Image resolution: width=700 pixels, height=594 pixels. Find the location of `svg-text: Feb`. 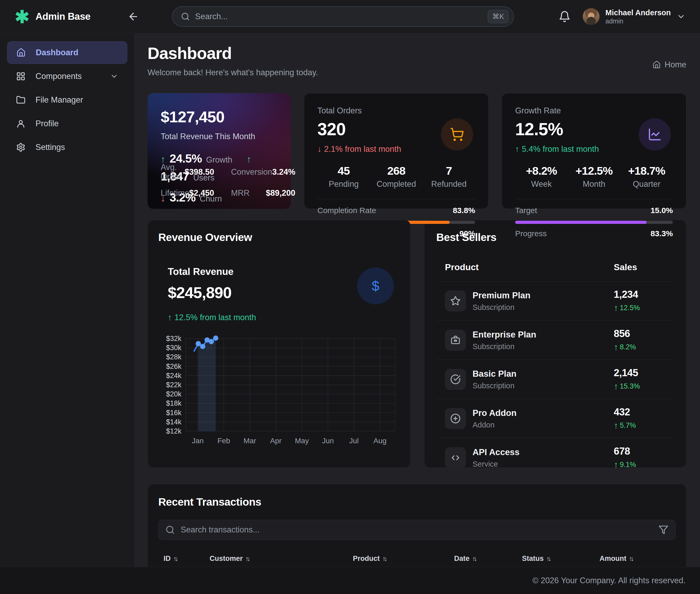

svg-text: Feb is located at coordinates (224, 441).